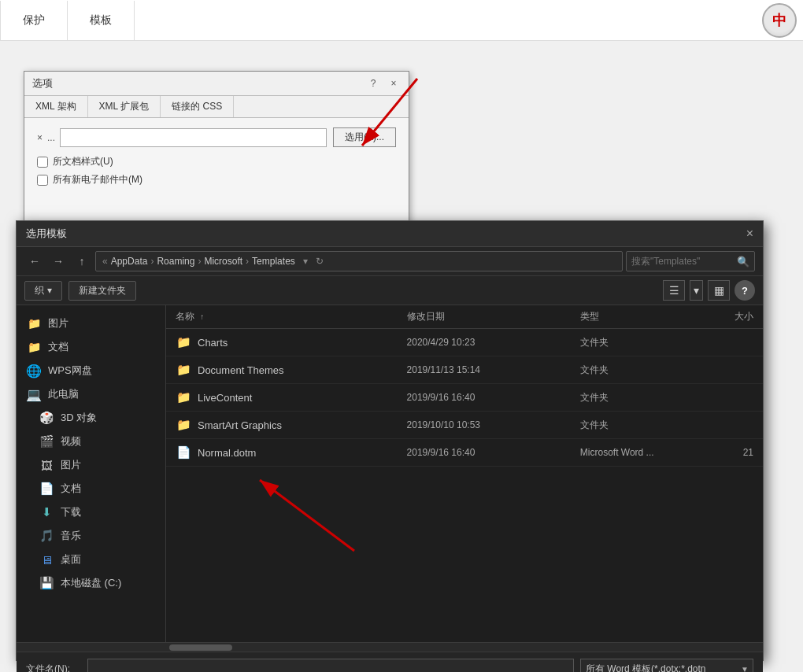 The height and width of the screenshot is (672, 803). Describe the element at coordinates (43, 180) in the screenshot. I see `checkbox-all-new-email` at that location.